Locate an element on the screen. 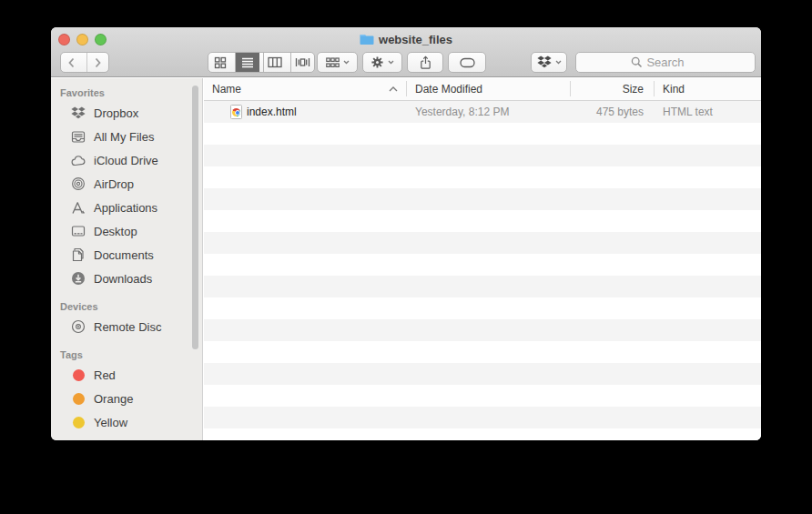 The width and height of the screenshot is (812, 514). arrange-grid-icon is located at coordinates (333, 63).